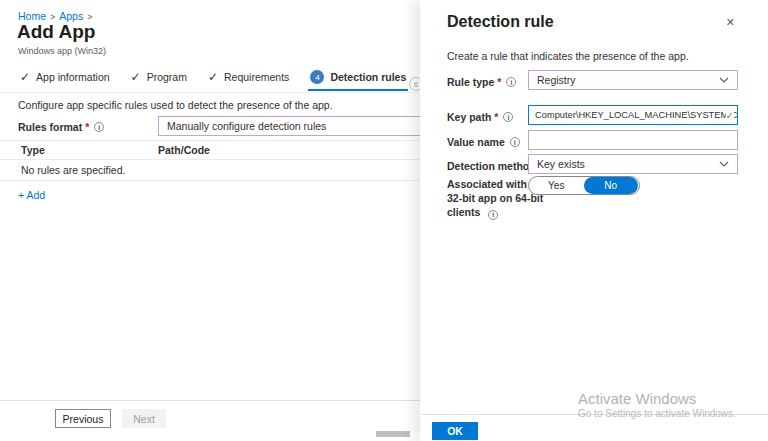 This screenshot has width=768, height=441. Describe the element at coordinates (61, 127) in the screenshot. I see `rules-format-label: Rules format * i` at that location.